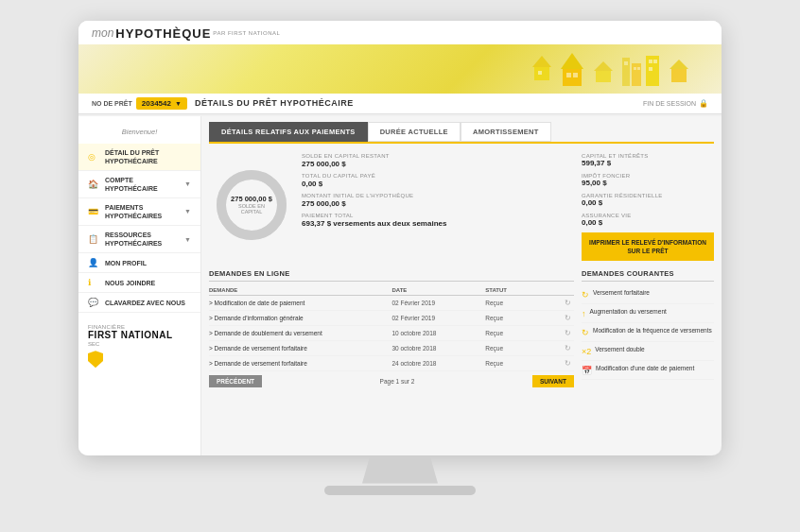 This screenshot has width=800, height=532. Describe the element at coordinates (414, 132) in the screenshot. I see `tab-duree-actuelle: DURÉE ACTUELLE` at that location.